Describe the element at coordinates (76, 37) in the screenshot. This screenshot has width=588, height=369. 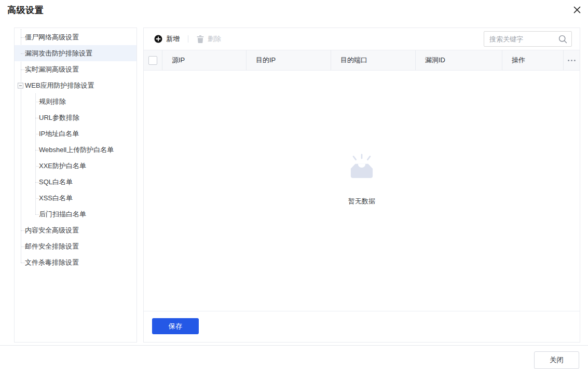
I see `sidebar-item-botnet-advanced: 僵尸网络高级设置` at that location.